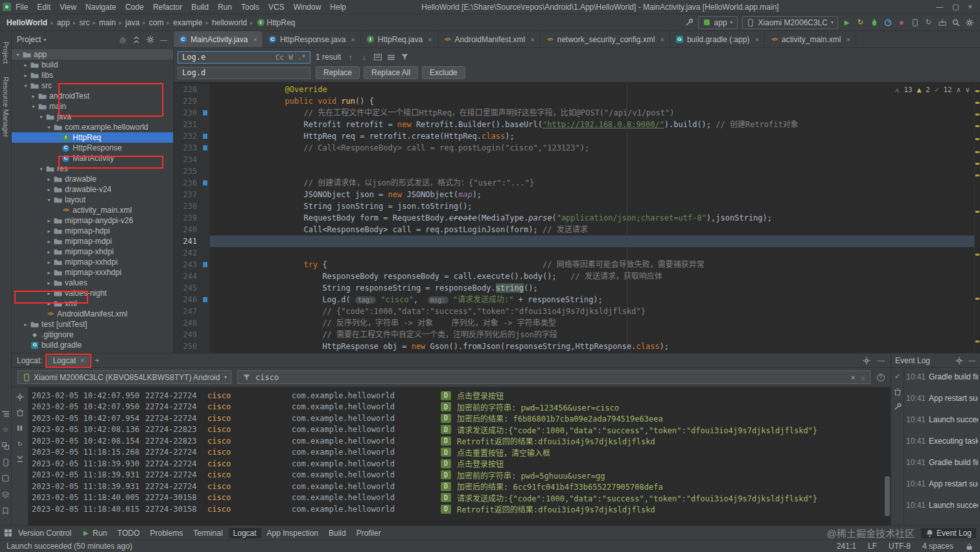 The width and height of the screenshot is (980, 552). Describe the element at coordinates (901, 22) in the screenshot. I see `stop-icon: ■` at that location.